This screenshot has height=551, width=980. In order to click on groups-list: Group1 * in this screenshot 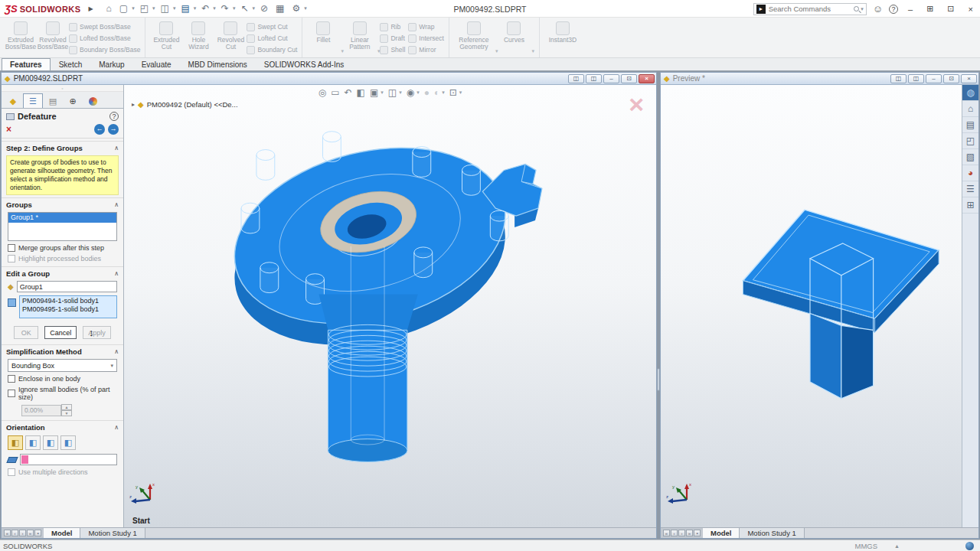, I will do `click(63, 227)`.